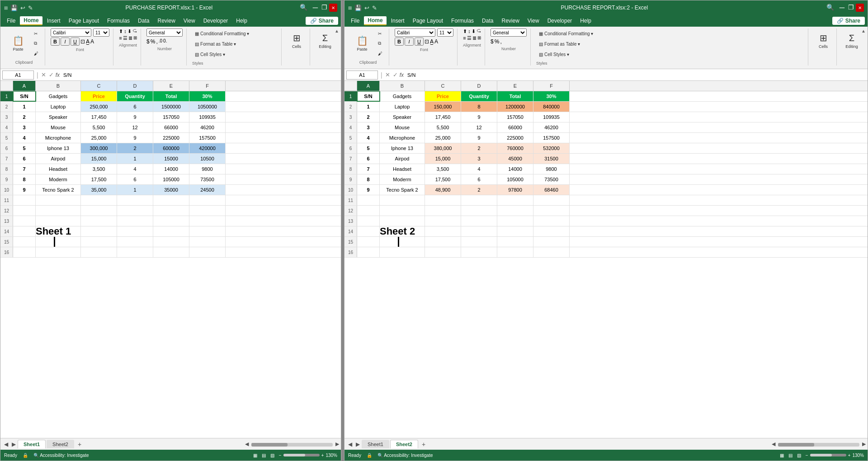 This screenshot has height=461, width=868. What do you see at coordinates (135, 148) in the screenshot?
I see `cell-D6-1: 2` at bounding box center [135, 148].